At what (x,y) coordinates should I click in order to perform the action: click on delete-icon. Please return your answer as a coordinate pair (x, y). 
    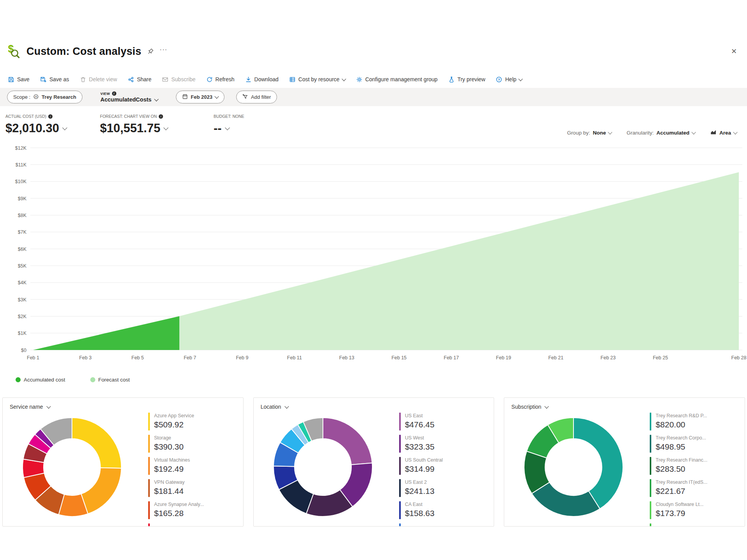
    Looking at the image, I should click on (83, 79).